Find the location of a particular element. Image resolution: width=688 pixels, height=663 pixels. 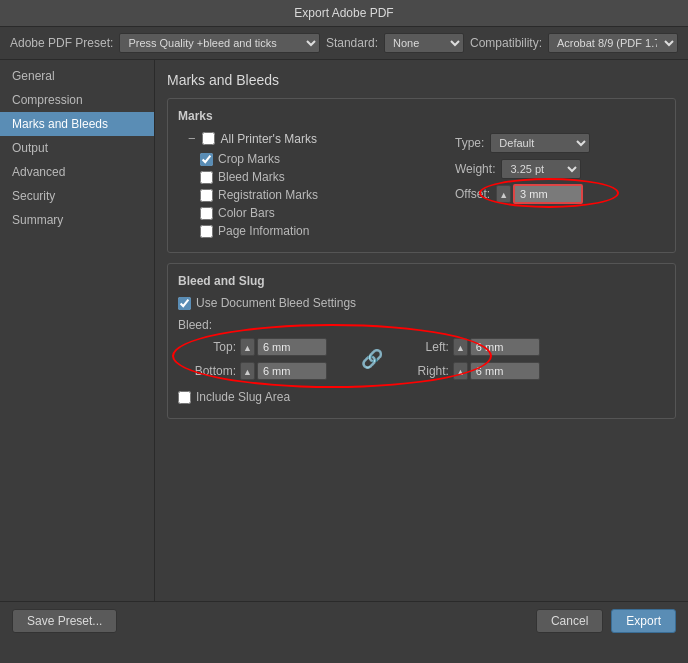

offset-input is located at coordinates (548, 194).